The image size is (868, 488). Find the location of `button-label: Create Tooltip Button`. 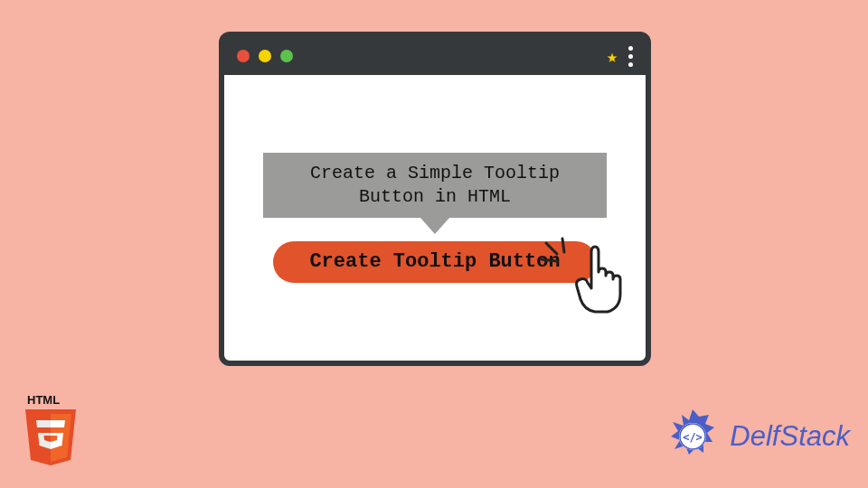

button-label: Create Tooltip Button is located at coordinates (434, 262).